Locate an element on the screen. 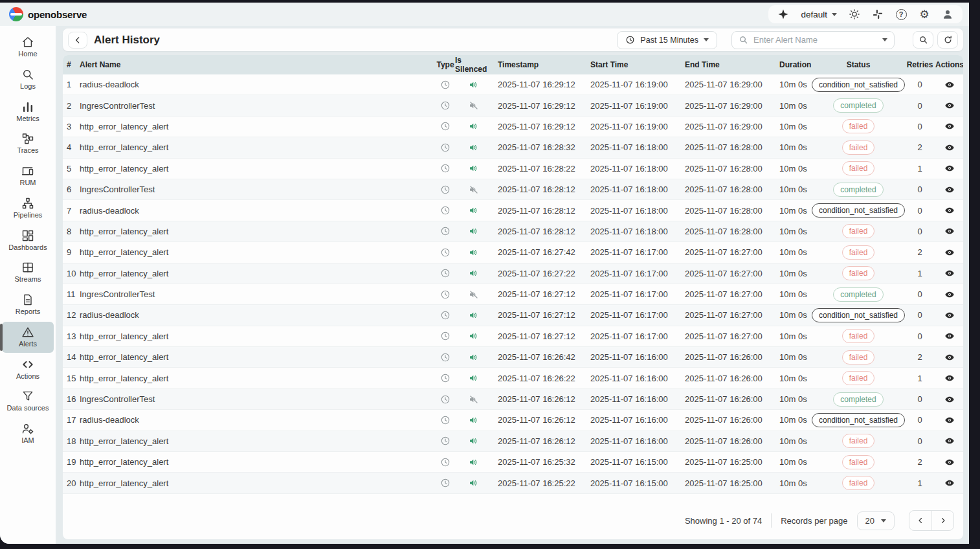  profile-icon is located at coordinates (948, 14).